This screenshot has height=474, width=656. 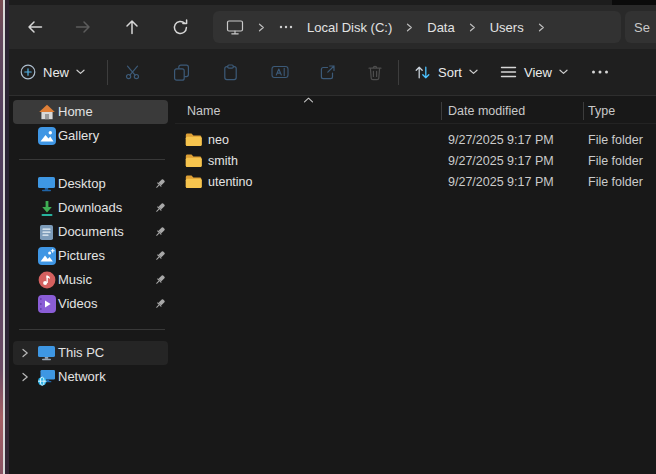 I want to click on sidebar-item-gallery: Gallery, so click(x=90, y=136).